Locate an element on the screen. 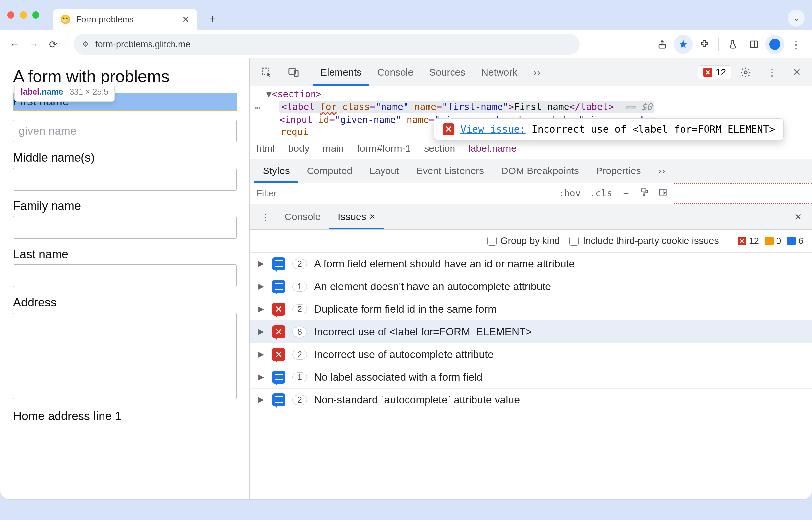 This screenshot has width=812, height=520. tooltip-dims: 331 × 25.5 is located at coordinates (89, 92).